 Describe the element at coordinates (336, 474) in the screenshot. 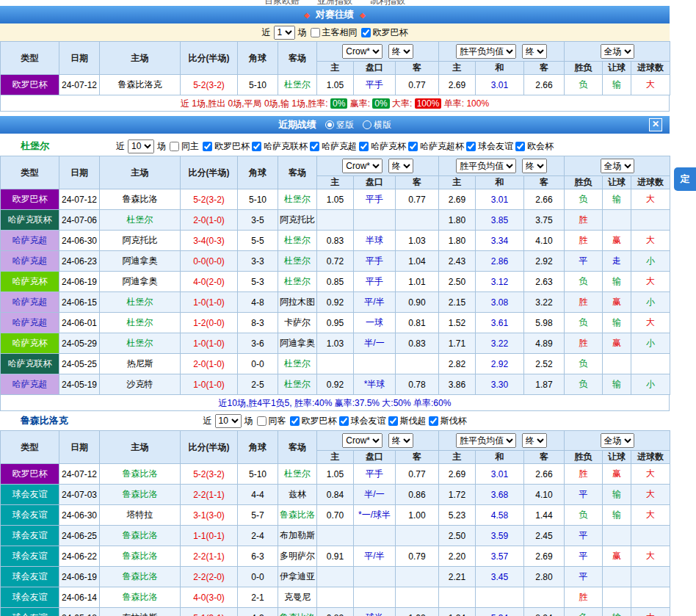

I see `ah-home-odds: 1.05` at that location.